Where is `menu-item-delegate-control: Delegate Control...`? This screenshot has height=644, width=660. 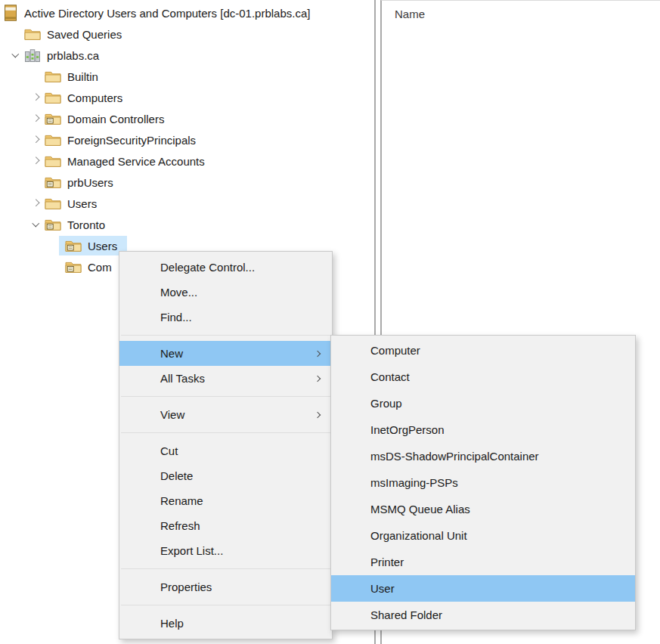
menu-item-delegate-control: Delegate Control... is located at coordinates (225, 268).